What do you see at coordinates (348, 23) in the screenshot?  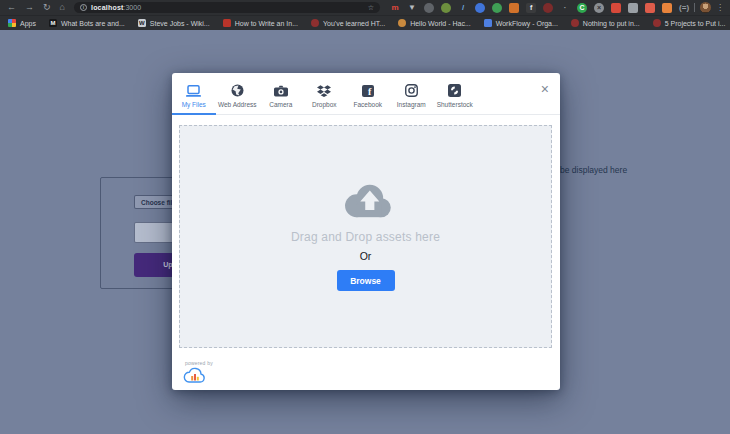 I see `bookmark-item: You've learned HT...` at bounding box center [348, 23].